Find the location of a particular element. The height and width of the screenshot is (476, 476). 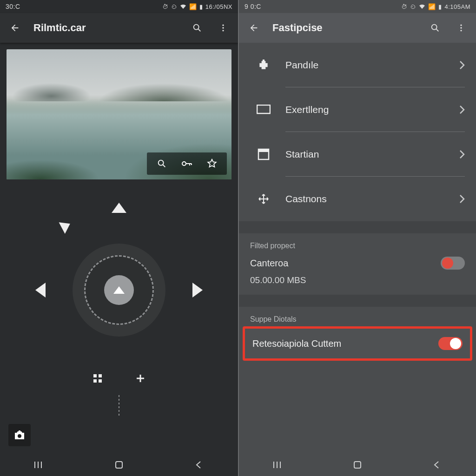

list-item-label: Castnons is located at coordinates (368, 199).